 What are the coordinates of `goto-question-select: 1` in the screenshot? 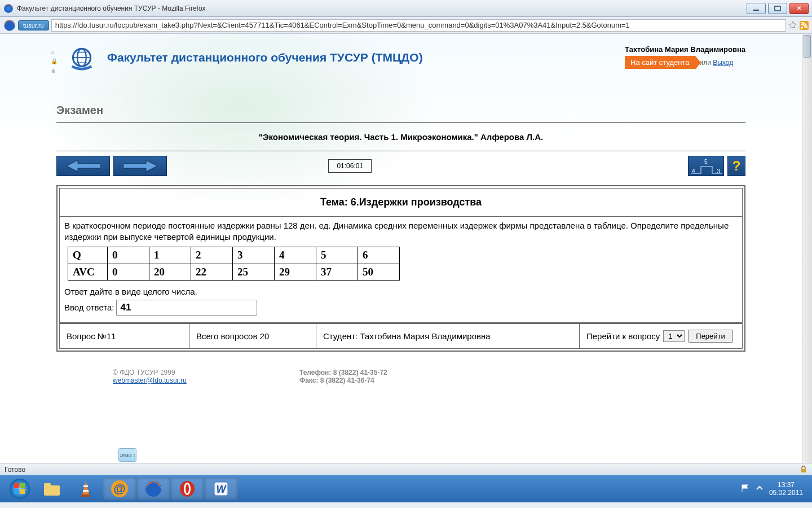 It's located at (674, 336).